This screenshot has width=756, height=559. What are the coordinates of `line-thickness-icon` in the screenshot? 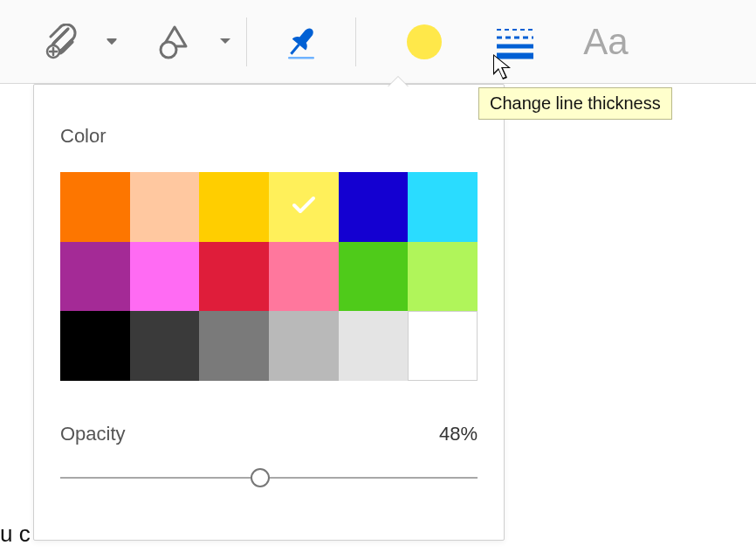 It's located at (515, 42).